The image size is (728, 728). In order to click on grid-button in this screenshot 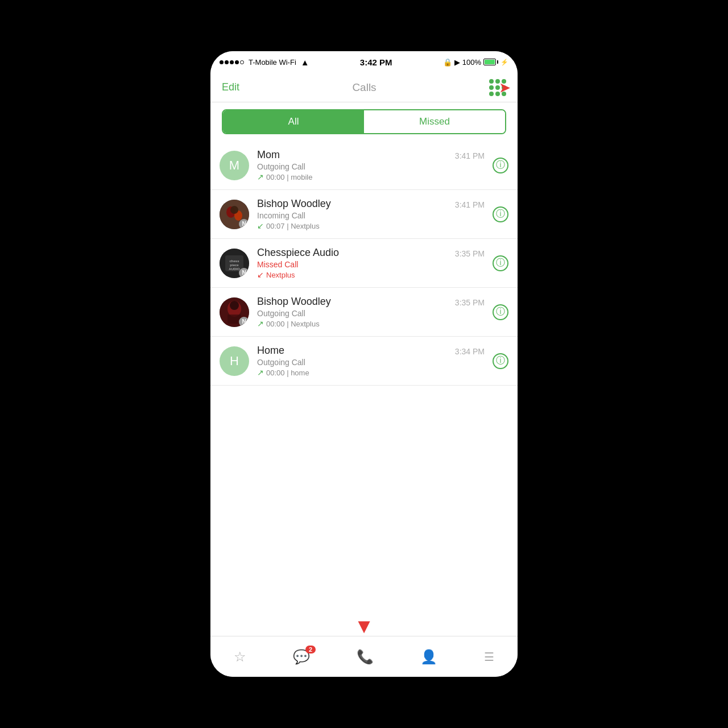, I will do `click(498, 88)`.